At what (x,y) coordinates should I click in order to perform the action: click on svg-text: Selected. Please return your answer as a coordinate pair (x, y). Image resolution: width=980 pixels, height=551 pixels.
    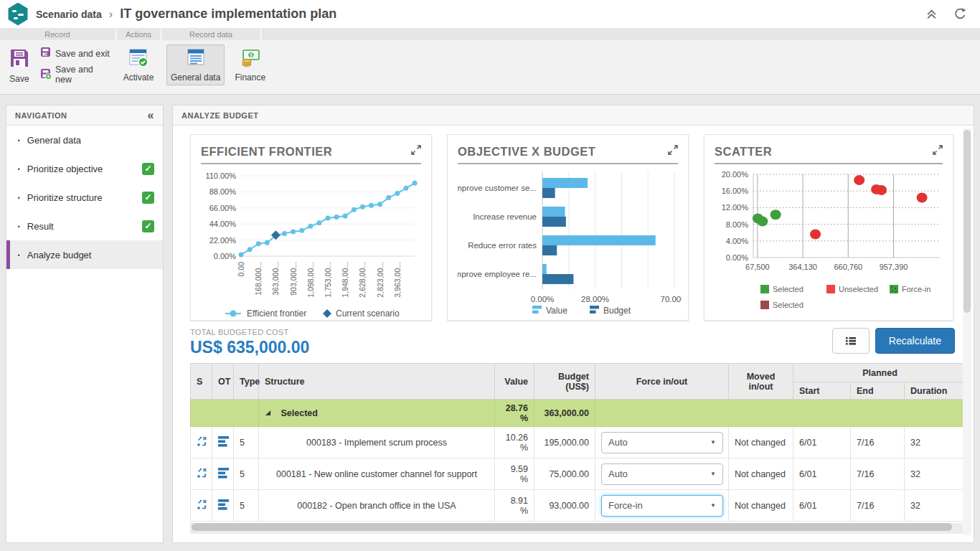
    Looking at the image, I should click on (788, 305).